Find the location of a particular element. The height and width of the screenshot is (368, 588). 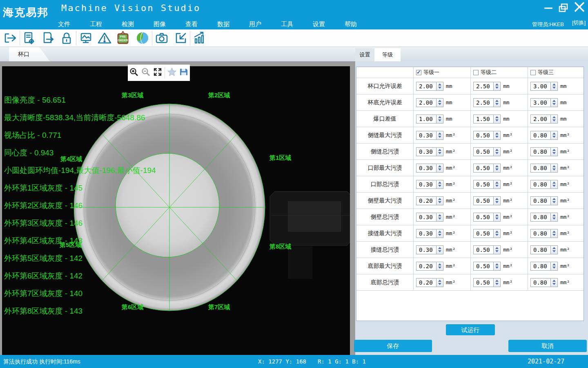

document-settings-icon is located at coordinates (29, 38).